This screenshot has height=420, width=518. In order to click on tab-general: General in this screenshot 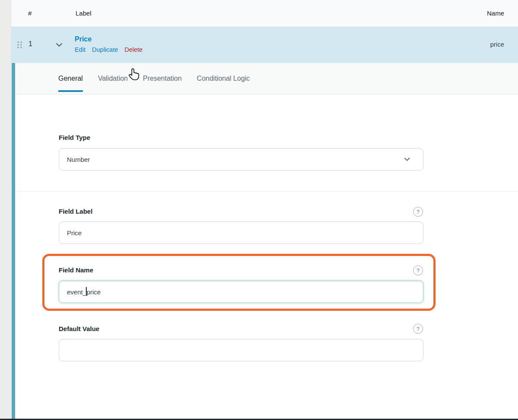, I will do `click(71, 79)`.